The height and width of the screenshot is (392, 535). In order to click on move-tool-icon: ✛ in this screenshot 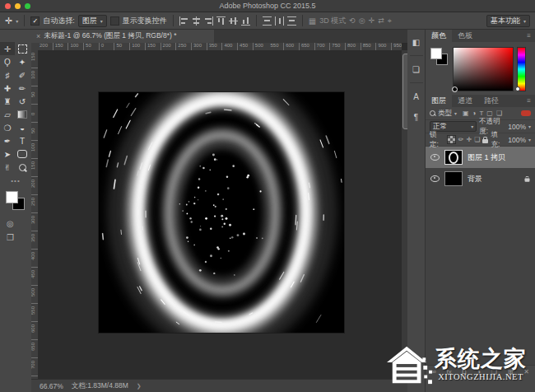, I will do `click(8, 21)`.